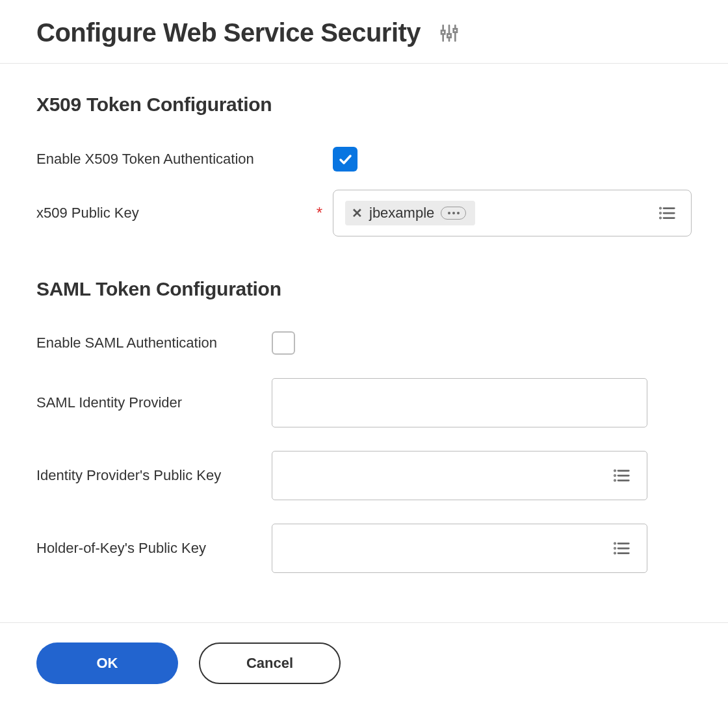 The image size is (728, 725). What do you see at coordinates (364, 213) in the screenshot?
I see `x509-public-key-row: x509 Public Key * ✕ jbexample` at bounding box center [364, 213].